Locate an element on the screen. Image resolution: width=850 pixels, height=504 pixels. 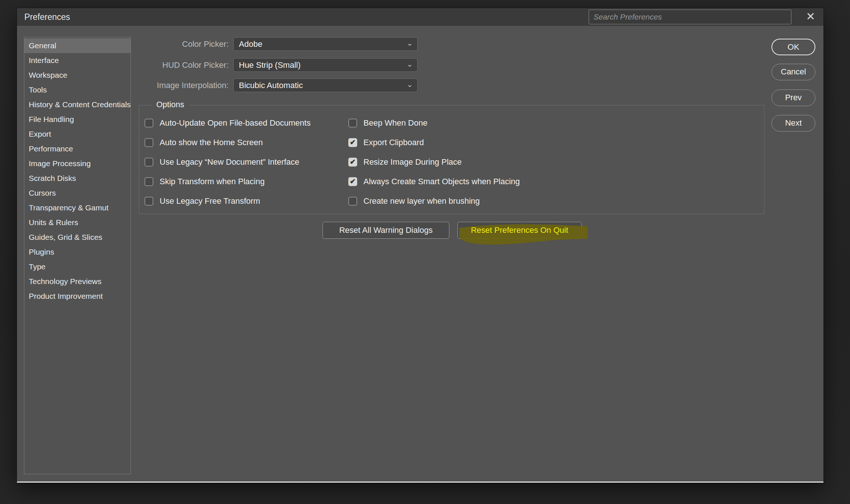
hud-color-picker-label: HUD Color Picker: is located at coordinates (123, 65).